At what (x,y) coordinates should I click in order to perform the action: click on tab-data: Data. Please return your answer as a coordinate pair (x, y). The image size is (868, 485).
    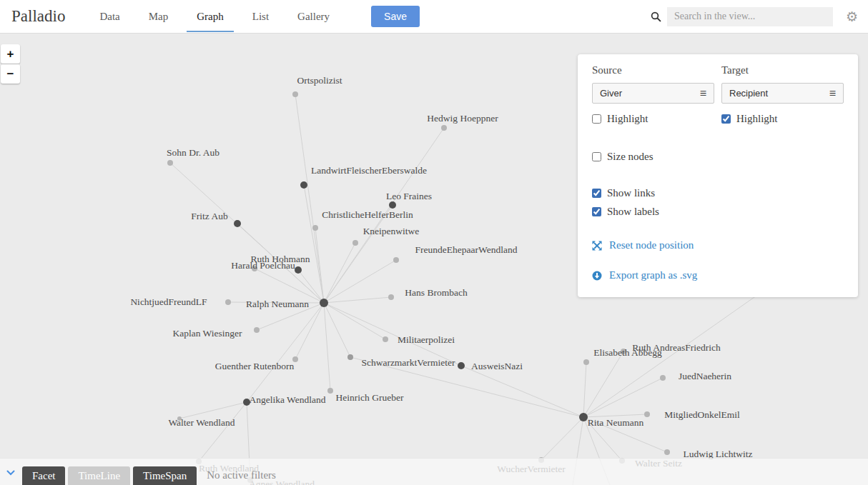
    Looking at the image, I should click on (109, 16).